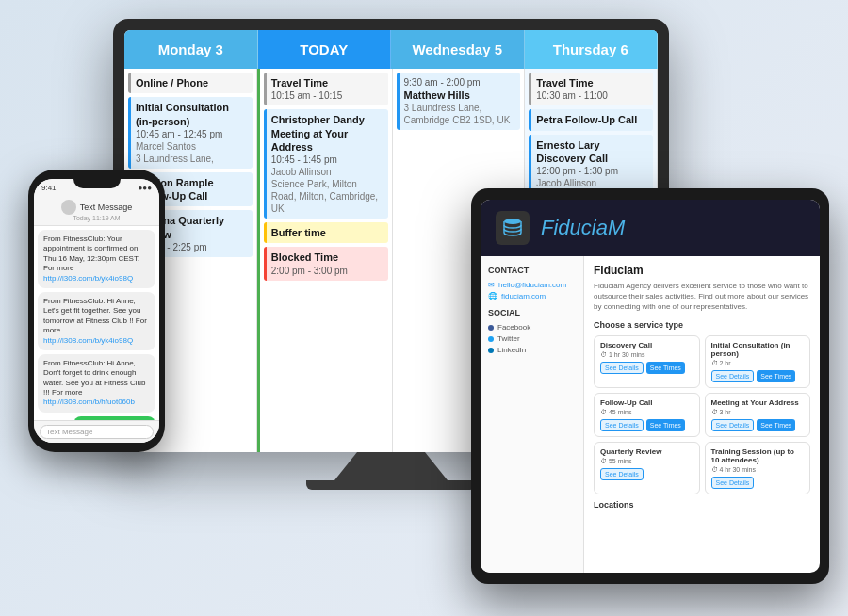 The height and width of the screenshot is (616, 848). I want to click on twitter-label: Twitter, so click(509, 339).